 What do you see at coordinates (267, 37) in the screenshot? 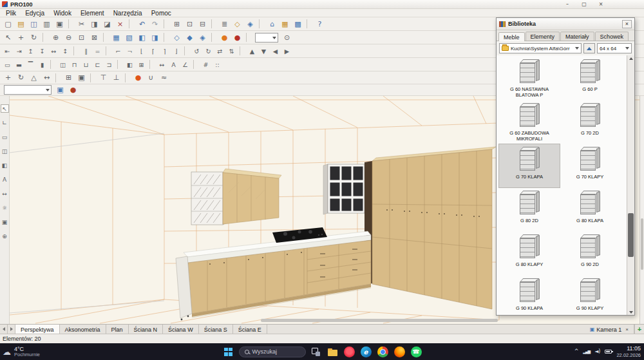
I see `zoom-level-combo` at bounding box center [267, 37].